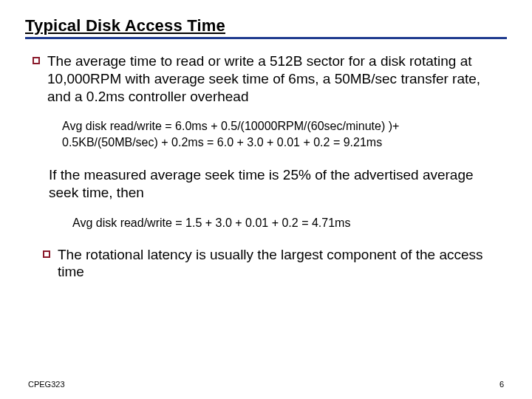 The image size is (532, 399). I want to click on bullet-item-2: The rotational latency is usually the la…, so click(271, 264).